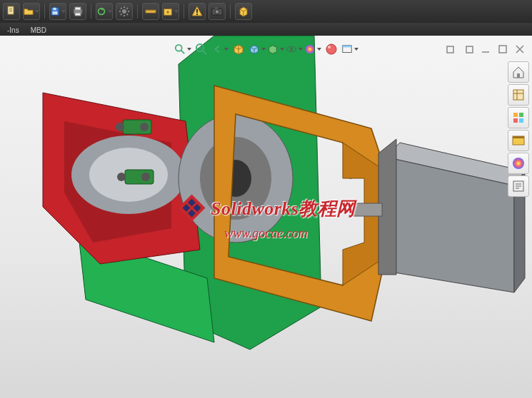 This screenshot has width=532, height=398. I want to click on window-maximize-button, so click(503, 49).